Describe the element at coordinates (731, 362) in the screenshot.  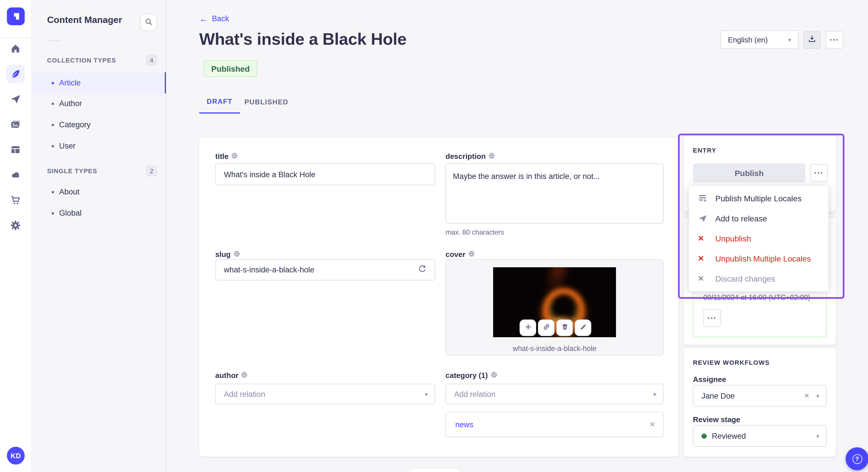
I see `review-workflows-heading: REVIEW WORKFLOWS` at that location.